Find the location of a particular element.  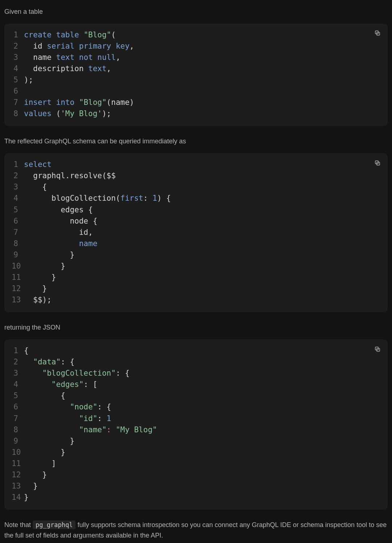

code-text: ] is located at coordinates (202, 464).